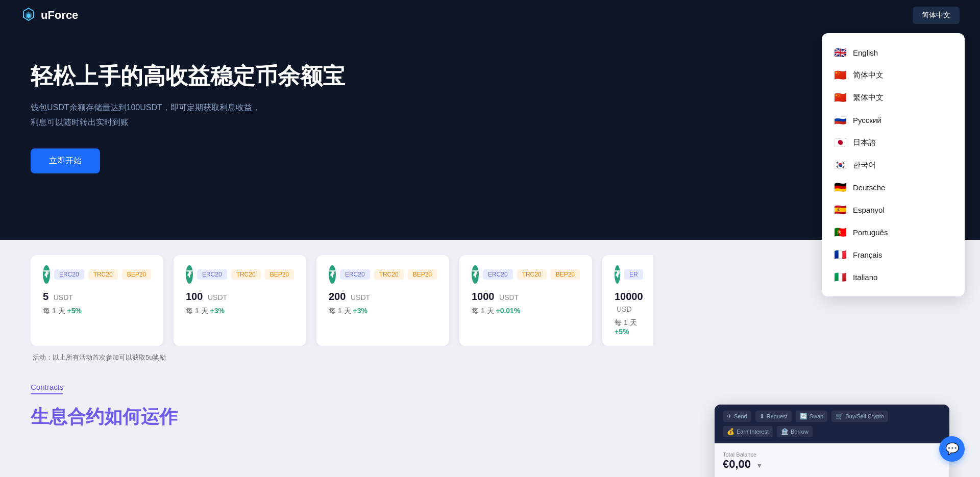 Image resolution: width=980 pixels, height=477 pixels. What do you see at coordinates (865, 143) in the screenshot?
I see `lang-label: 日本語` at bounding box center [865, 143].